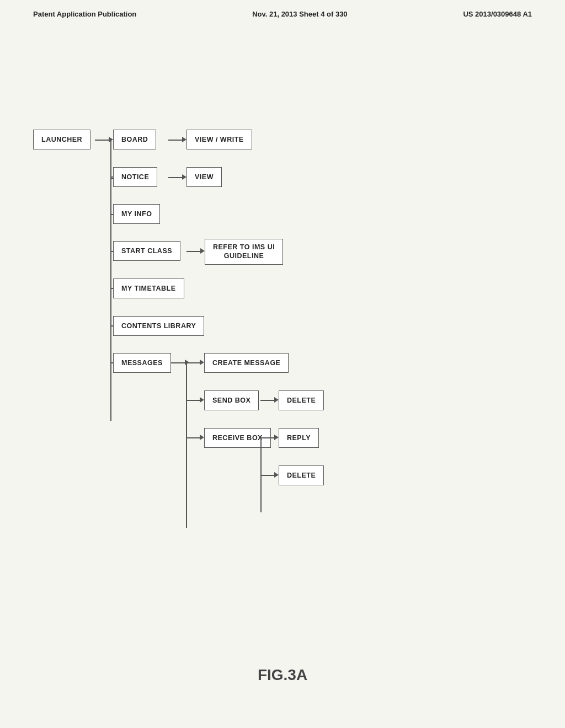 This screenshot has height=728, width=565. What do you see at coordinates (299, 438) in the screenshot?
I see `reply-box: REPLY` at bounding box center [299, 438].